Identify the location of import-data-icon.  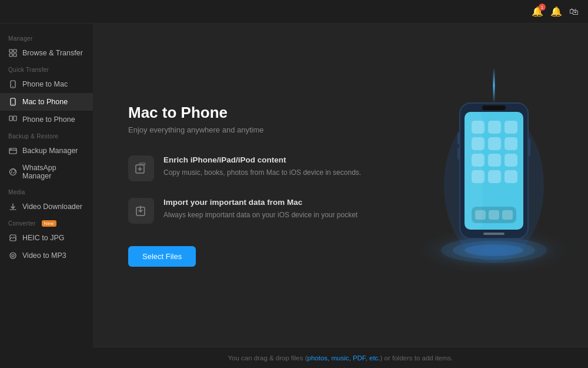
(141, 211).